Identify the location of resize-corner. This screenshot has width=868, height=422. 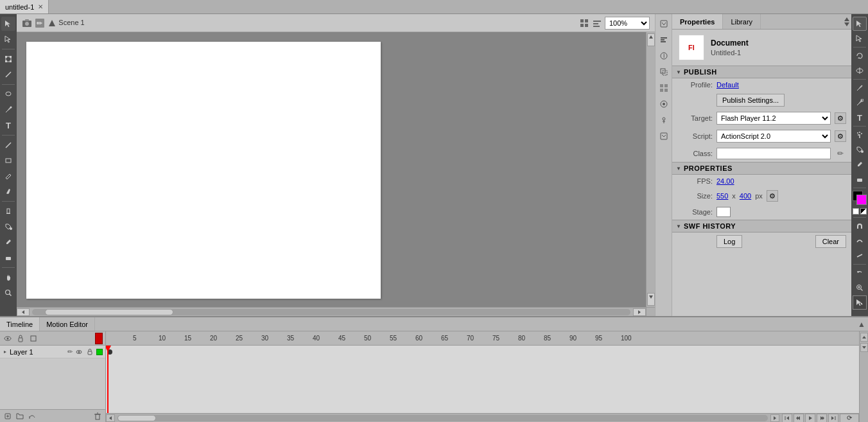
(650, 312).